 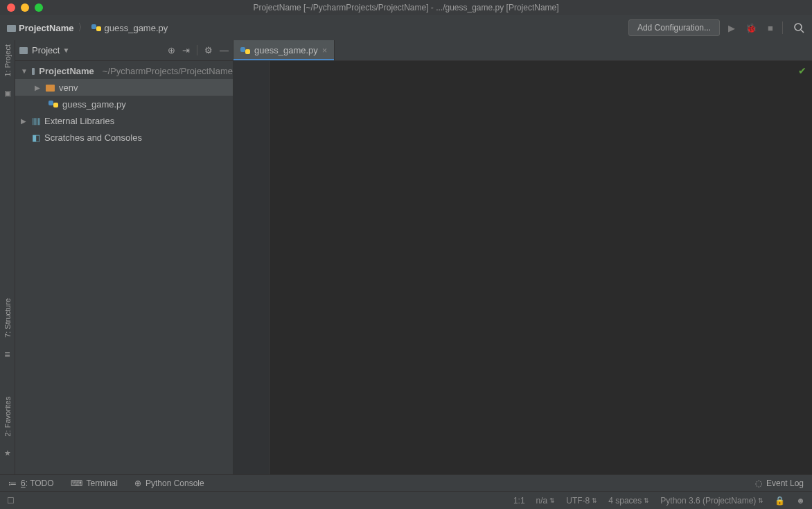 I want to click on tool-structure: 7: Structure, so click(x=8, y=318).